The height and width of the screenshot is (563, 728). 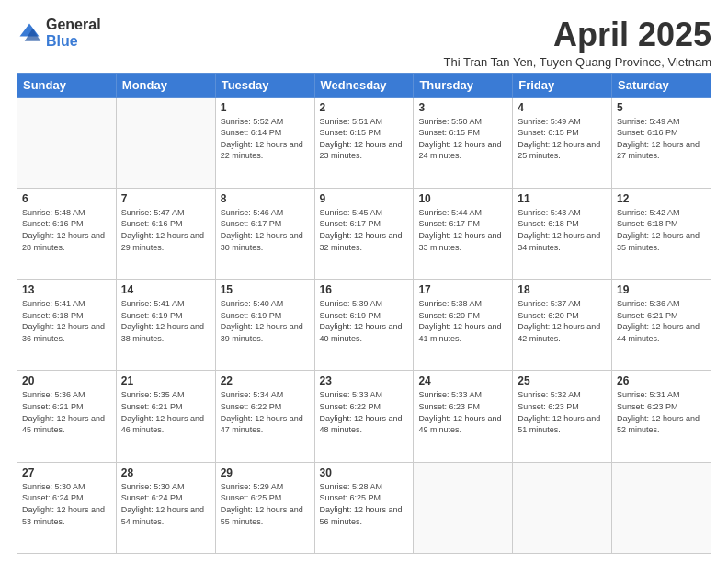 What do you see at coordinates (662, 326) in the screenshot?
I see `table-row: 19Sunrise: 5:36 AMSunset: 6:21 PMDayligh…` at bounding box center [662, 326].